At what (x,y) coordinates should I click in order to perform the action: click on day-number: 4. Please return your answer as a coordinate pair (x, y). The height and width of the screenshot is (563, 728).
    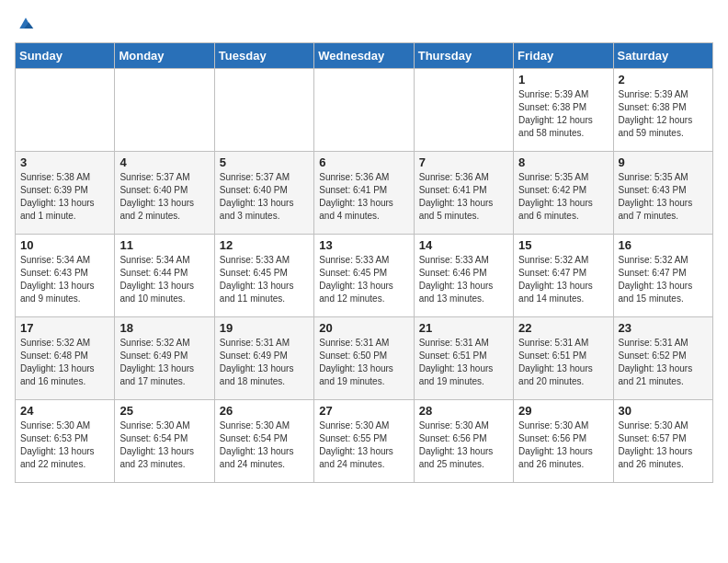
    Looking at the image, I should click on (164, 162).